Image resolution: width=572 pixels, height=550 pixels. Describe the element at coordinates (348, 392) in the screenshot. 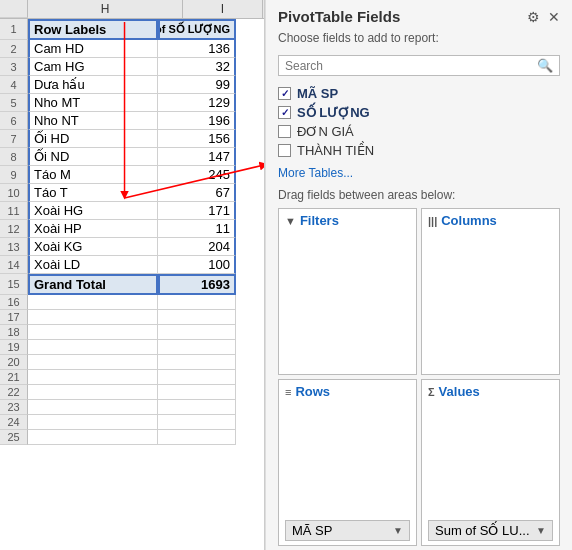

I see `area-header-rows: ≡ Rows` at that location.